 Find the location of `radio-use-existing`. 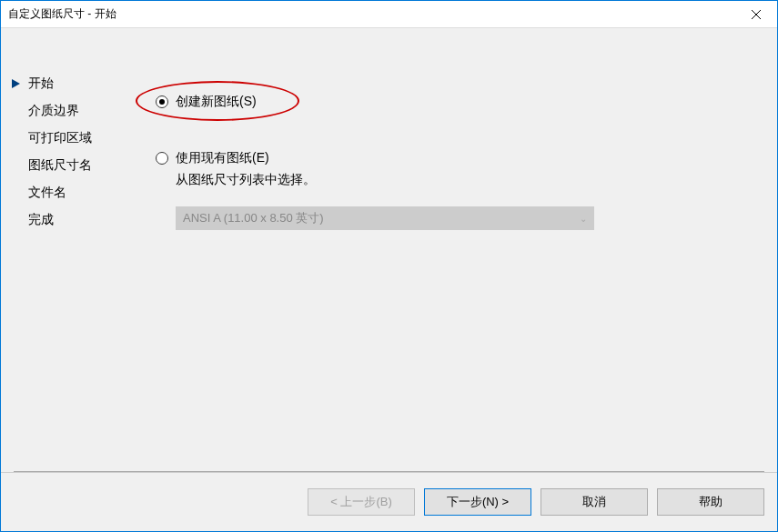

radio-use-existing is located at coordinates (162, 158).